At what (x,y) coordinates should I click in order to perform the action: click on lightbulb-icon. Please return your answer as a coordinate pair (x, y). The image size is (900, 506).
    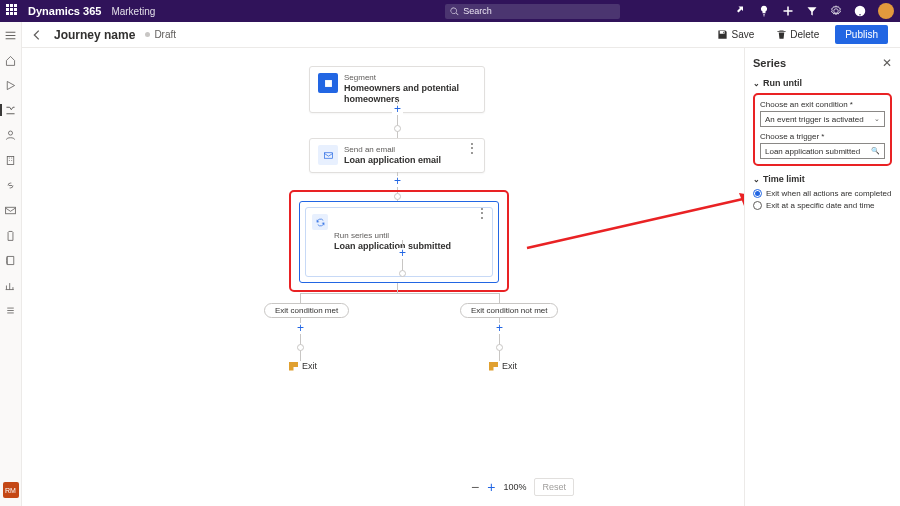
    Looking at the image, I should click on (764, 11).